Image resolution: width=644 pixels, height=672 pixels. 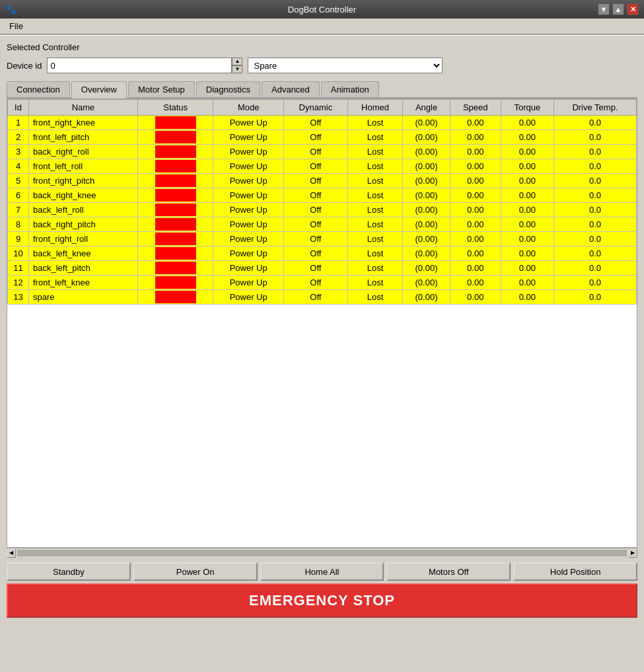 What do you see at coordinates (83, 254) in the screenshot?
I see `cell-name: back_left_knee` at bounding box center [83, 254].